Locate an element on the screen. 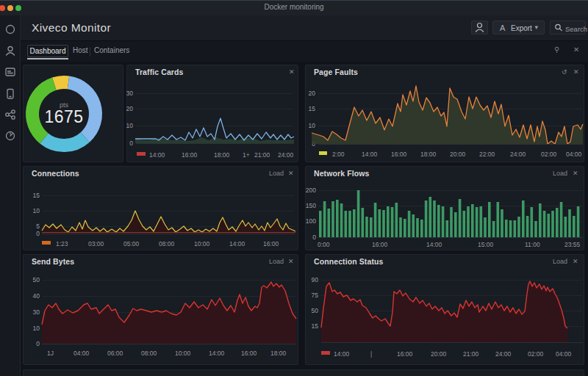 The image size is (588, 376). svg-text: 90 is located at coordinates (315, 280).